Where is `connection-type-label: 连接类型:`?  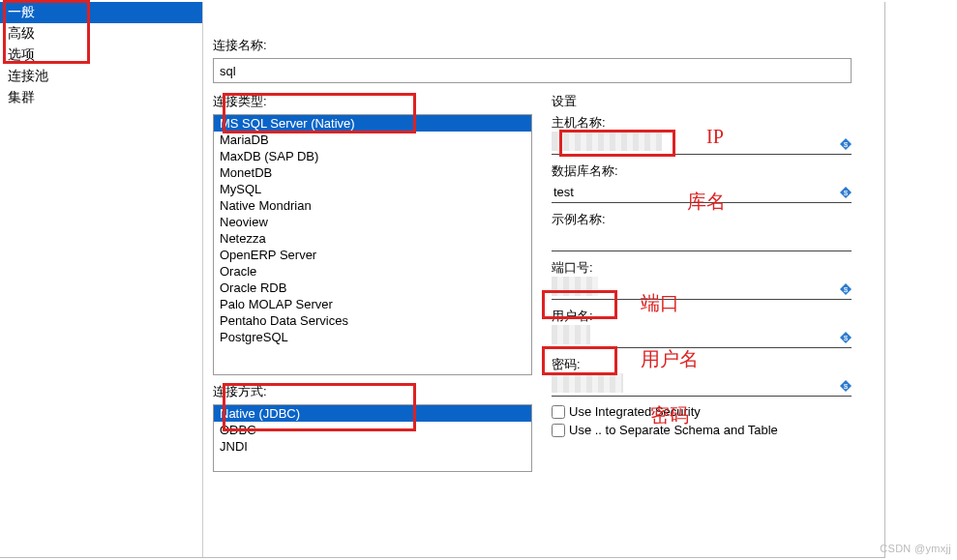
connection-type-label: 连接类型: is located at coordinates (373, 102).